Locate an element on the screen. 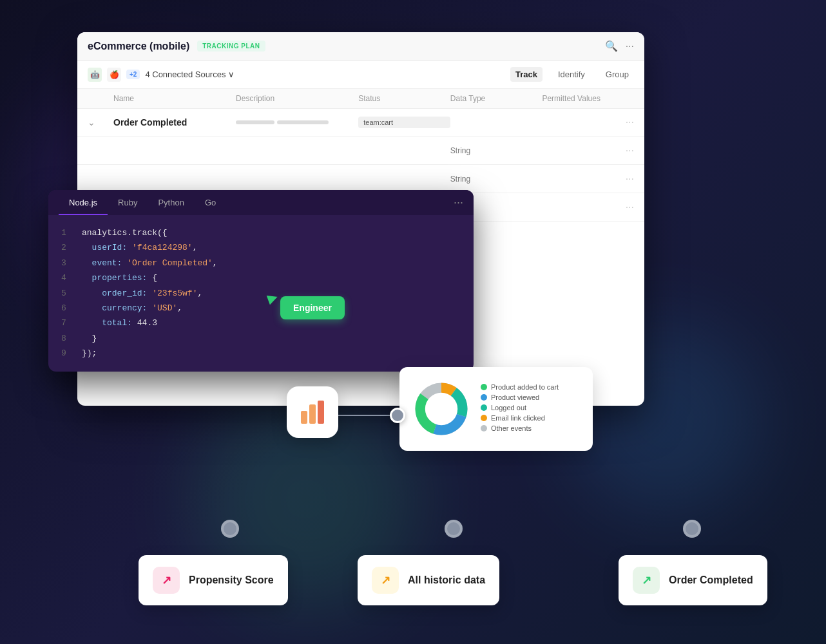  browser-title-area: eCommerce (mobile) TRACKING PLAN is located at coordinates (177, 46).